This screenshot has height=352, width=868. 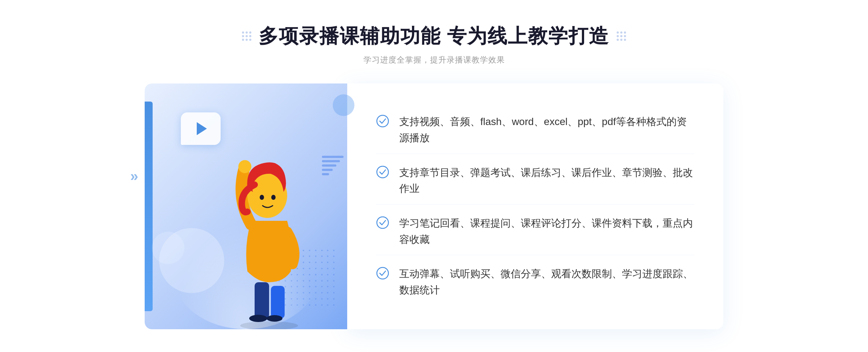 What do you see at coordinates (434, 44) in the screenshot?
I see `header-section: 多项录播课辅助功能 专为线上教学打造 学习进度全掌握，提升录播课教学效果` at bounding box center [434, 44].